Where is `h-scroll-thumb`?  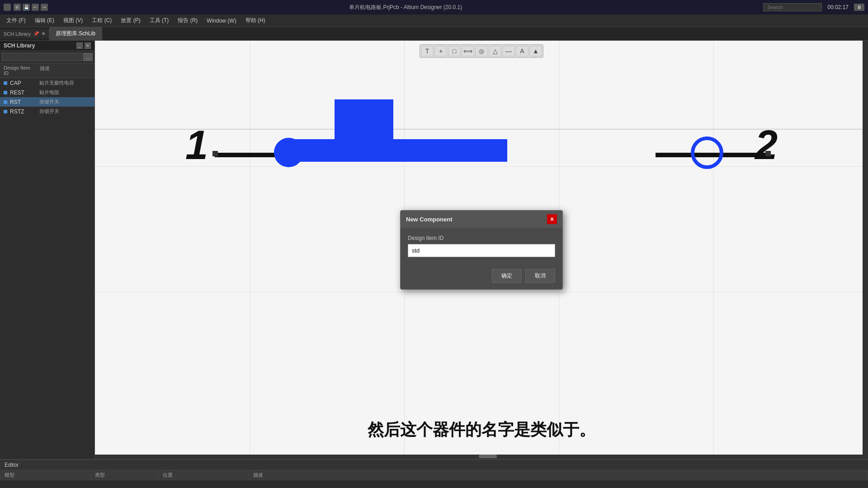
h-scroll-thumb is located at coordinates (488, 456).